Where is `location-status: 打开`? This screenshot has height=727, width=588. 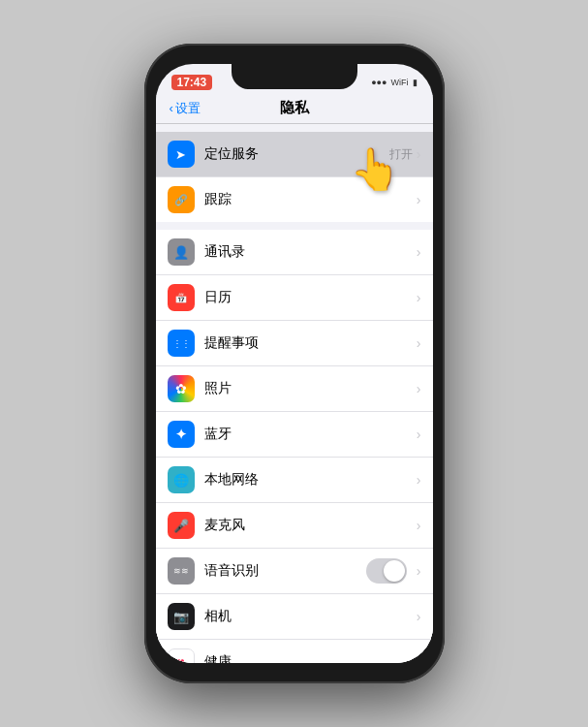
location-status: 打开 is located at coordinates (401, 155).